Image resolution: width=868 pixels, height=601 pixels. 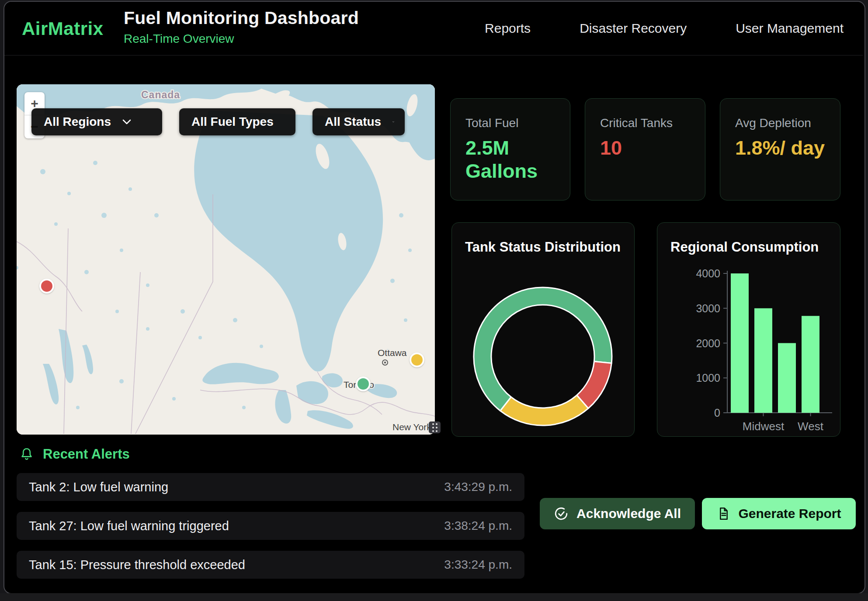 What do you see at coordinates (708, 378) in the screenshot?
I see `svg-text: 1000` at bounding box center [708, 378].